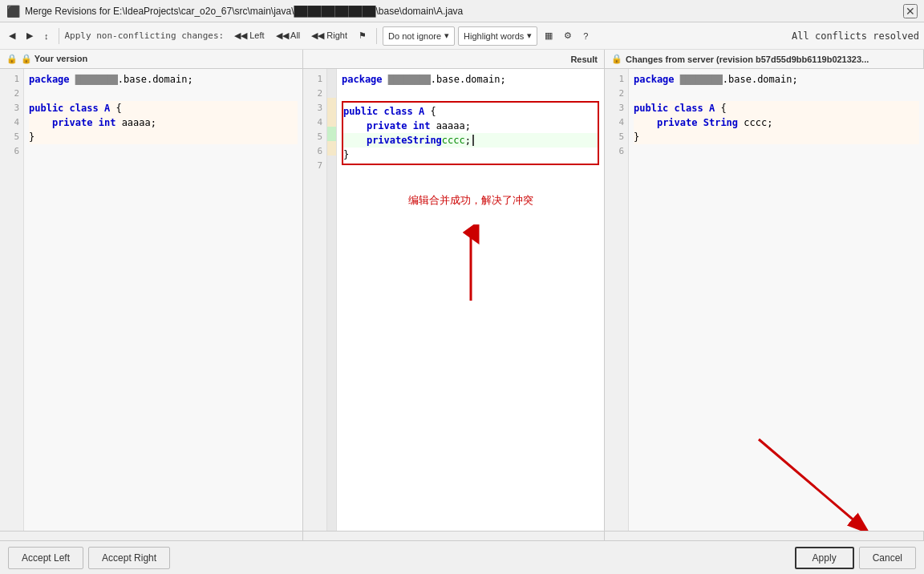  Describe the element at coordinates (855, 558) in the screenshot. I see `footer-right-buttons: Apply Cancel` at that location.